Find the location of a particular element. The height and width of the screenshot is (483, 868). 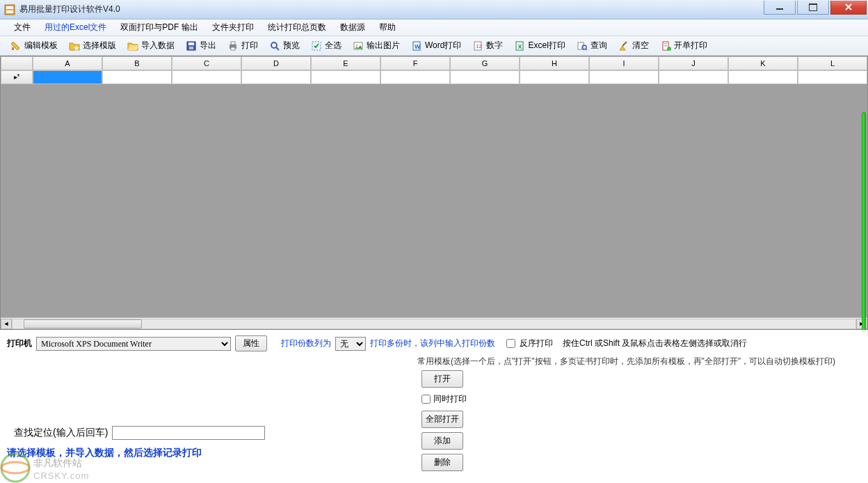

open-template-button: 打开 is located at coordinates (442, 379).